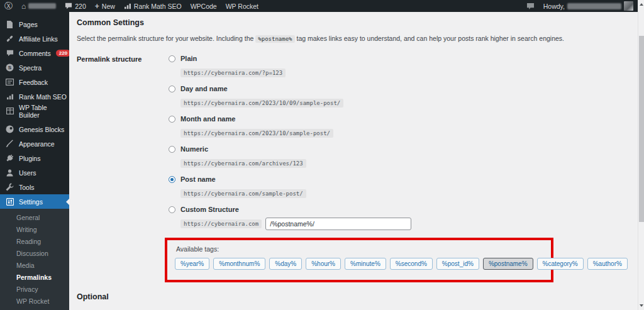  Describe the element at coordinates (531, 6) in the screenshot. I see `speech-bubble-icon` at that location.